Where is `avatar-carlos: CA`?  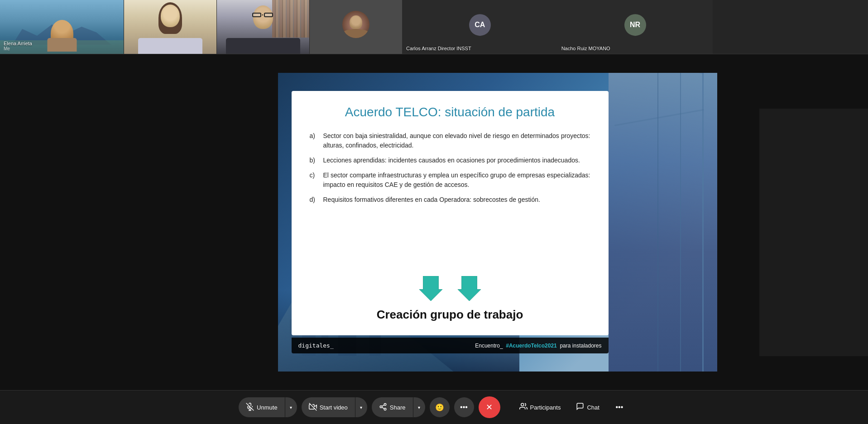 avatar-carlos: CA is located at coordinates (480, 25).